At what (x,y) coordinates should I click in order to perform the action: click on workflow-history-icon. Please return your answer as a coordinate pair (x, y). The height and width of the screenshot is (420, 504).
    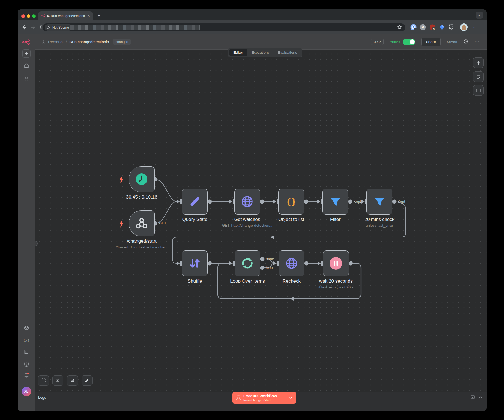
    Looking at the image, I should click on (466, 42).